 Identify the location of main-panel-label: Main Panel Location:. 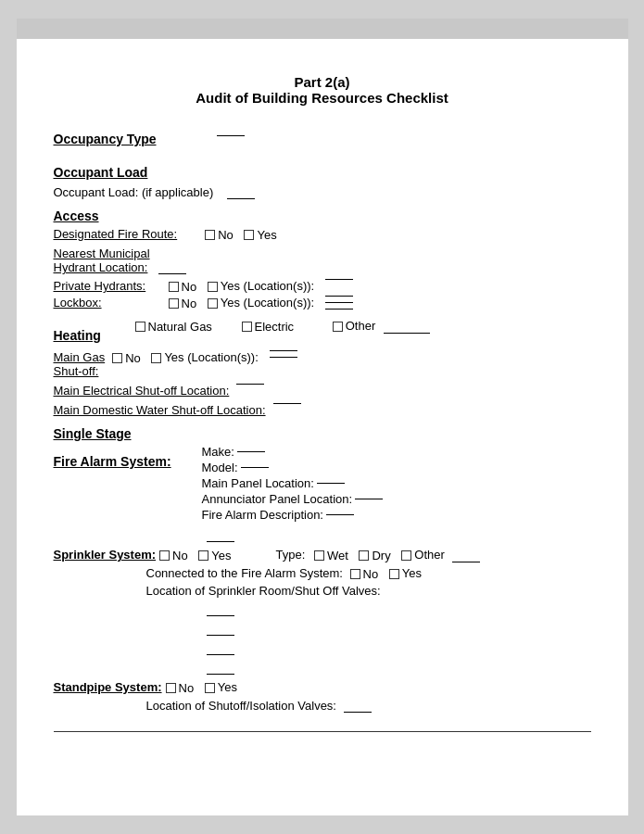
(258, 484).